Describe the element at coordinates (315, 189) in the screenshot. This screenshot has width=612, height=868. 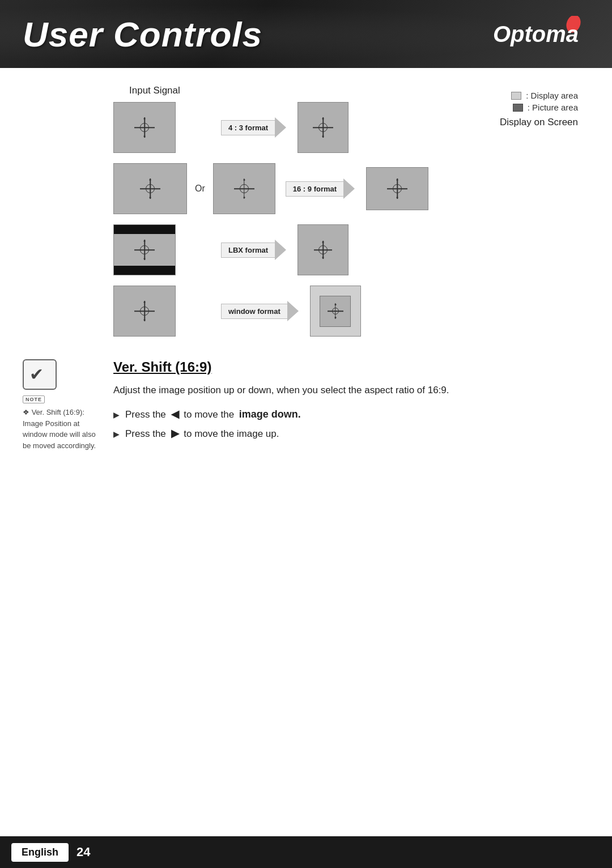
I see `format-label-169: 16 : 9 format` at that location.